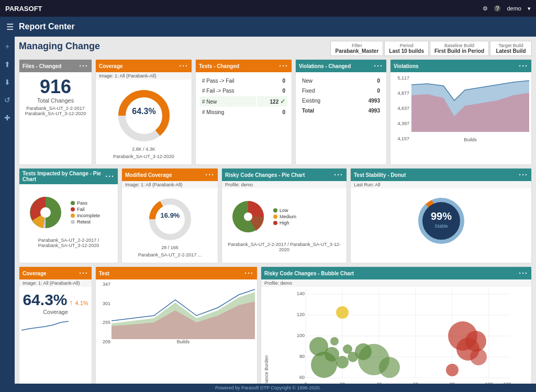 This screenshot has height=392, width=536. Describe the element at coordinates (143, 115) in the screenshot. I see `coverage-donut: 64.3%` at that location.